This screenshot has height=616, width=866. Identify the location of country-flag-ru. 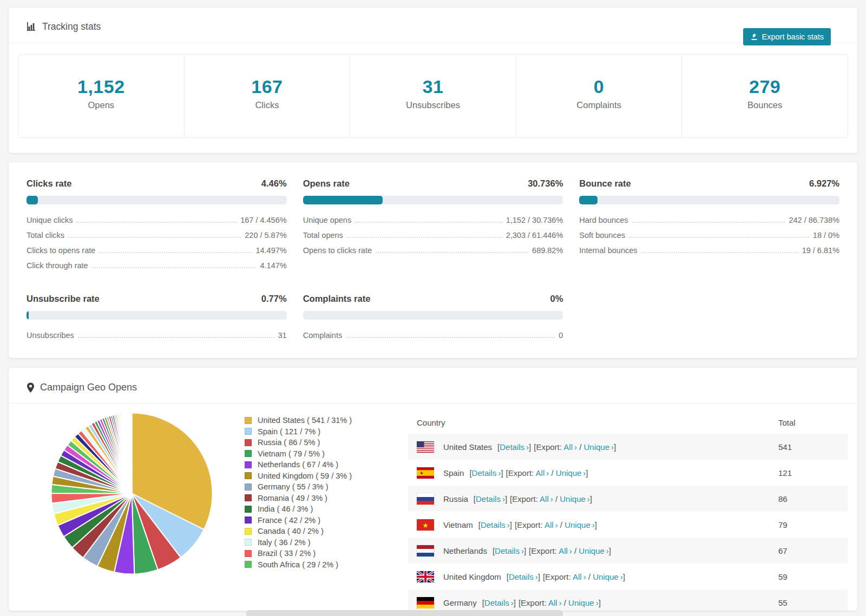
(425, 499).